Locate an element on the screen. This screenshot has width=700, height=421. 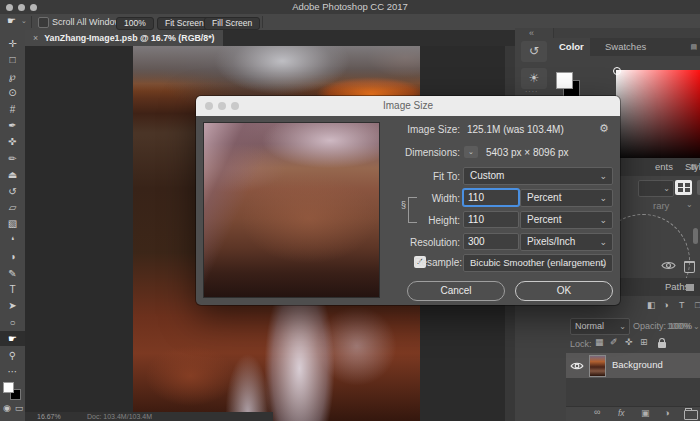
tool-history-brush: ↺ is located at coordinates (12, 192).